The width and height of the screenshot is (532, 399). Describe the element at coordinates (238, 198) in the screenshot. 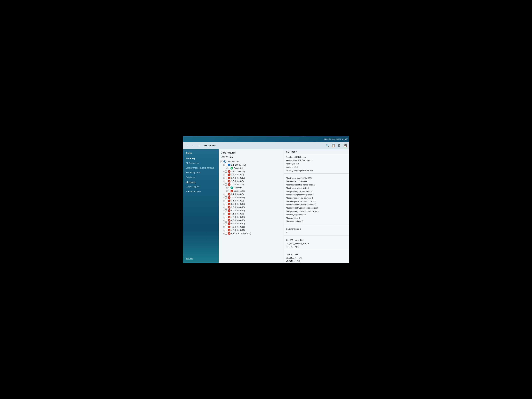

I see `tree-label: 3.0 (0 % - 0/23)` at that location.